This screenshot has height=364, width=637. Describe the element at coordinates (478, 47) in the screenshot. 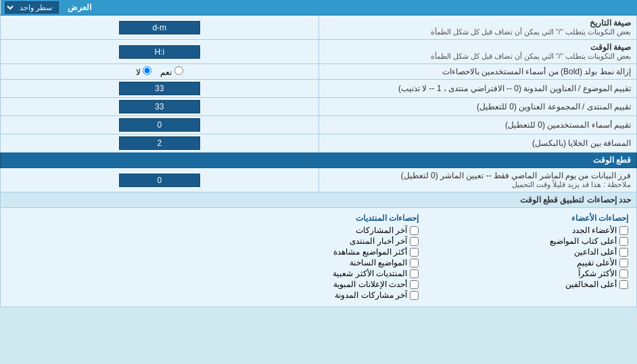

I see `time-format-label: صيغة الوقت` at that location.